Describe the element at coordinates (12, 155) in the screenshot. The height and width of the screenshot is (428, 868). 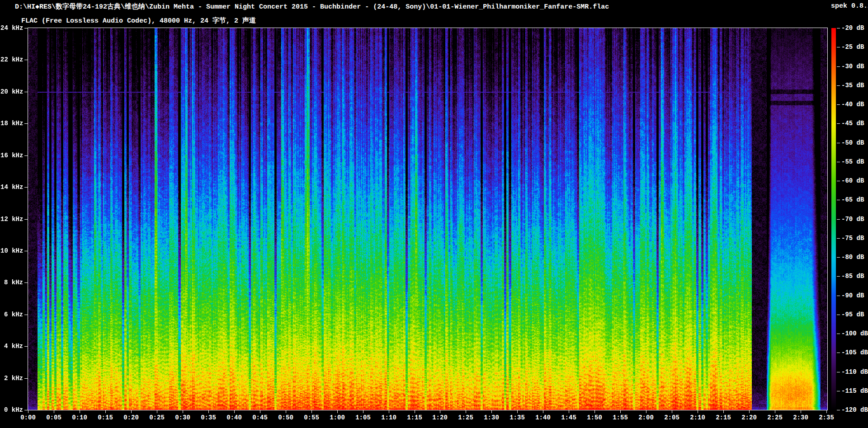
I see `frequency-tick-label: 16 kHz` at that location.